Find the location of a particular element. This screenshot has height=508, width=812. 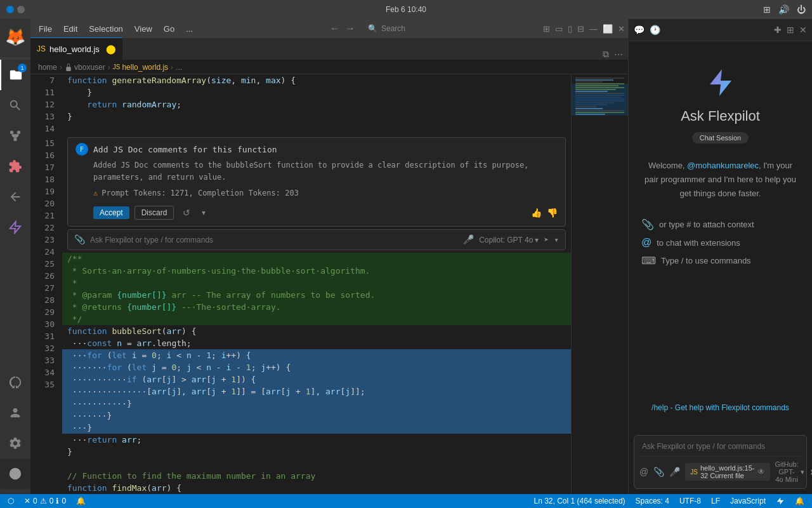

side-panel-icons: 💬 🕐 is located at coordinates (647, 30).